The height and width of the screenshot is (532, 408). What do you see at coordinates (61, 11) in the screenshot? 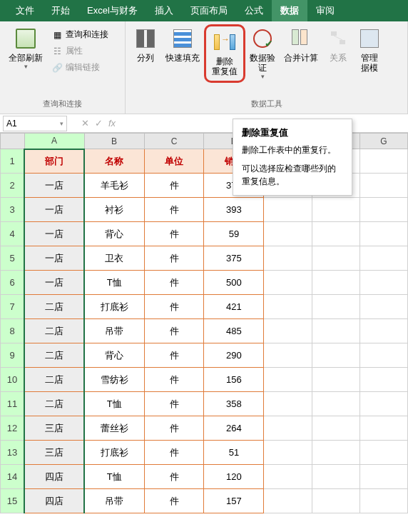
I see `tab-home: 开始` at bounding box center [61, 11].